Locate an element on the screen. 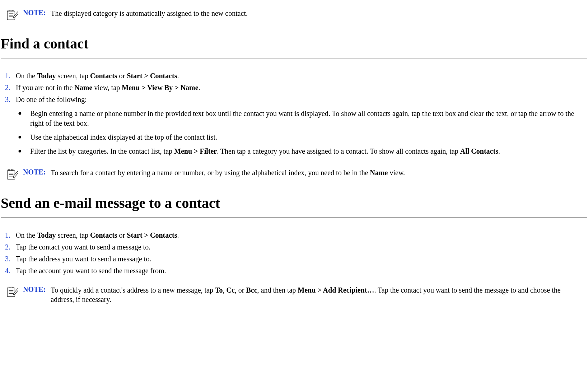 Image resolution: width=588 pixels, height=387 pixels. note-text: To search for a contact by entering a na… is located at coordinates (317, 172).